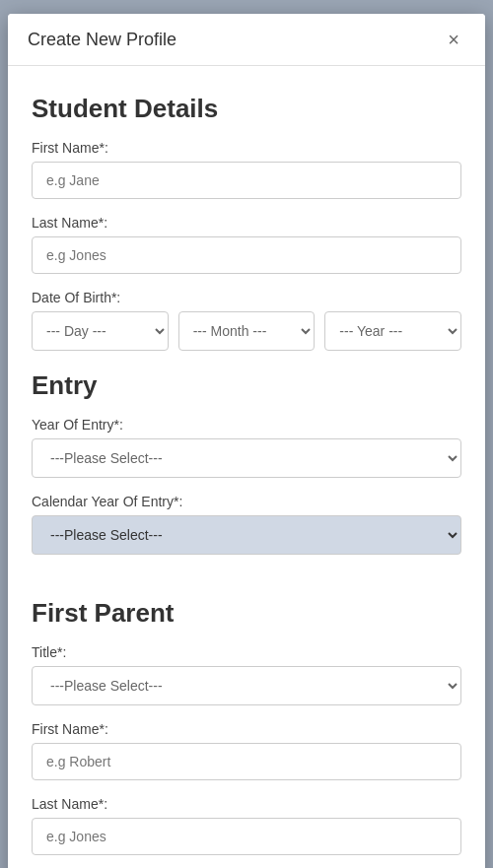 Image resolution: width=493 pixels, height=868 pixels. What do you see at coordinates (246, 255) in the screenshot?
I see `student-last-name-input` at bounding box center [246, 255].